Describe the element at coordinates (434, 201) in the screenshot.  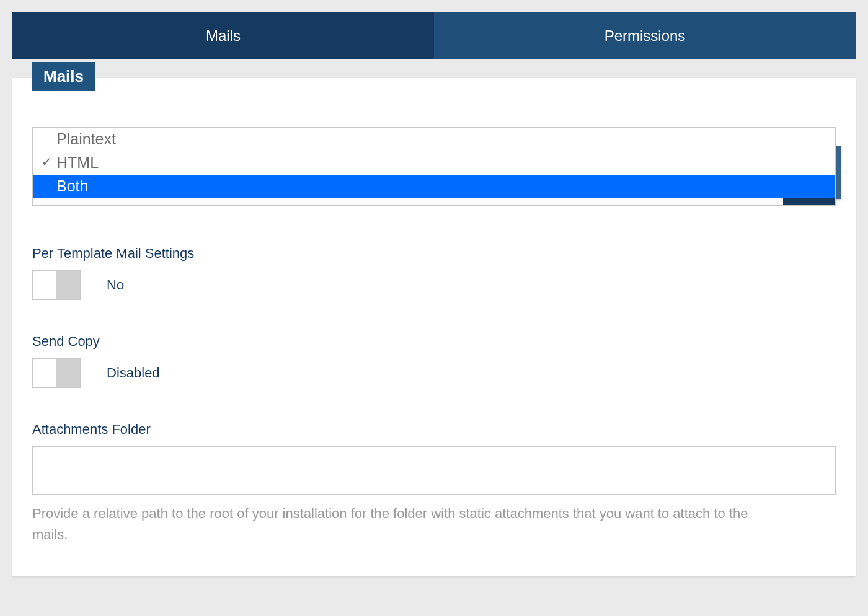
I see `dropdown-scrollbar` at that location.